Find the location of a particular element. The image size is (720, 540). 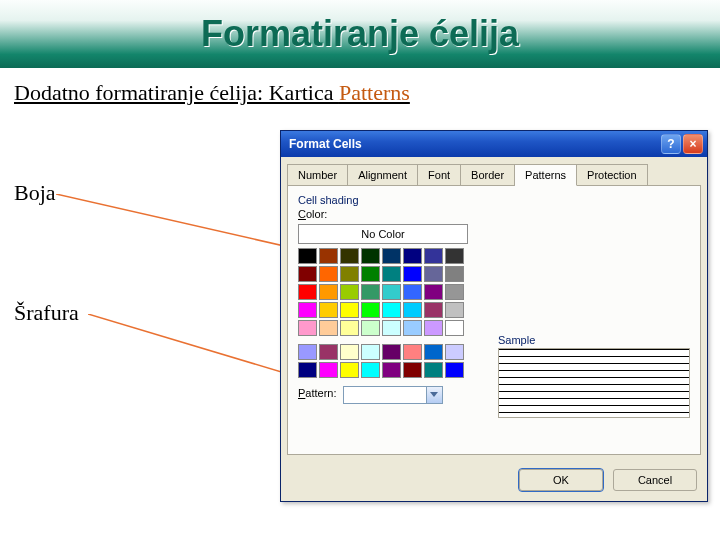

subtitle-keyword: Patterns is located at coordinates (374, 92).